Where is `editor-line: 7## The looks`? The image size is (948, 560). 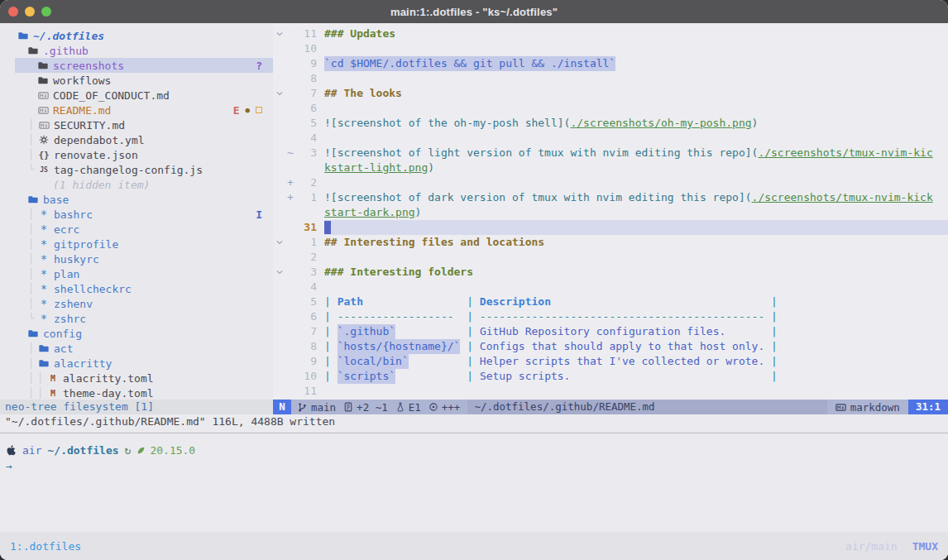
editor-line: 7## The looks is located at coordinates (610, 93).